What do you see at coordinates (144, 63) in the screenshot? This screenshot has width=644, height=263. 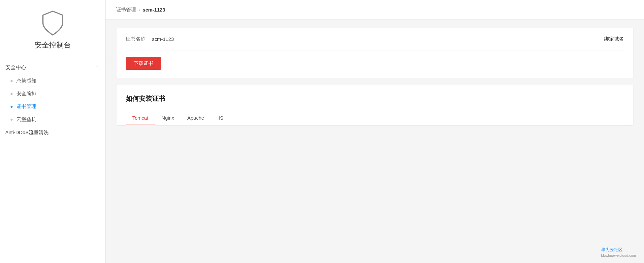 I see `download-cert-button: 下载证书` at bounding box center [144, 63].